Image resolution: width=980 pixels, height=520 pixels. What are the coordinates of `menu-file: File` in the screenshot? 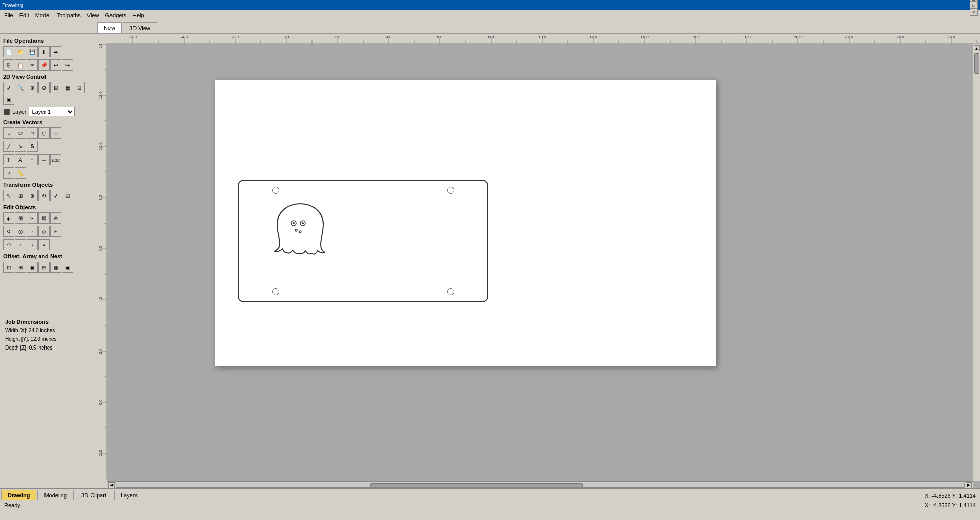 It's located at (9, 15).